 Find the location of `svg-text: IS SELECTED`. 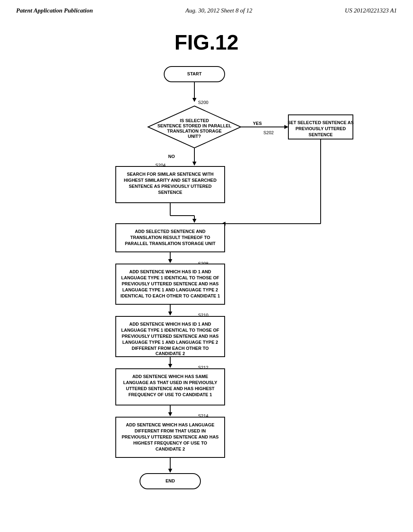

svg-text: IS SELECTED is located at coordinates (194, 121).